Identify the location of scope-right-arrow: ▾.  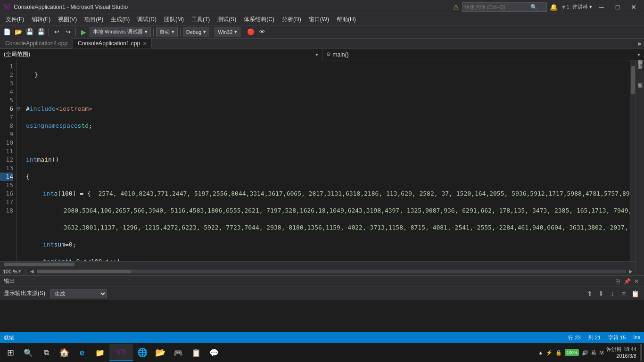
(639, 55).